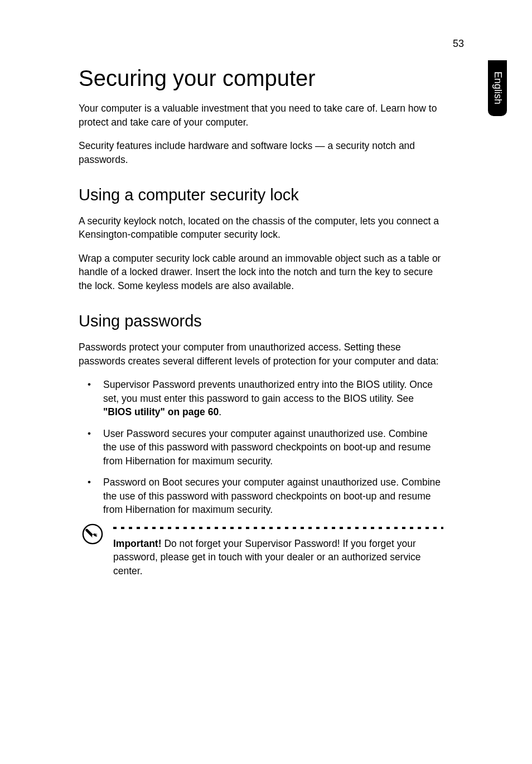 This screenshot has height=764, width=532. Describe the element at coordinates (261, 321) in the screenshot. I see `heading-passwords: Using passwords` at that location.